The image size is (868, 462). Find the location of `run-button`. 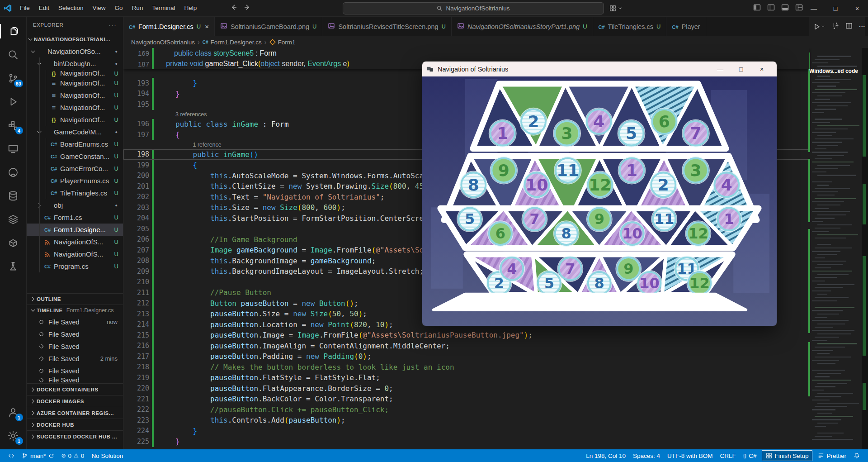

run-button is located at coordinates (819, 27).